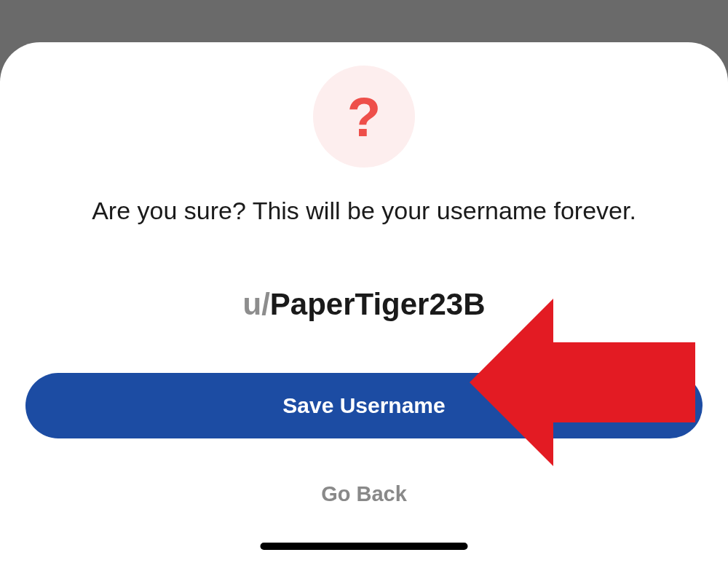 The image size is (728, 563). I want to click on username-display: u/PaperTiger23B, so click(364, 304).